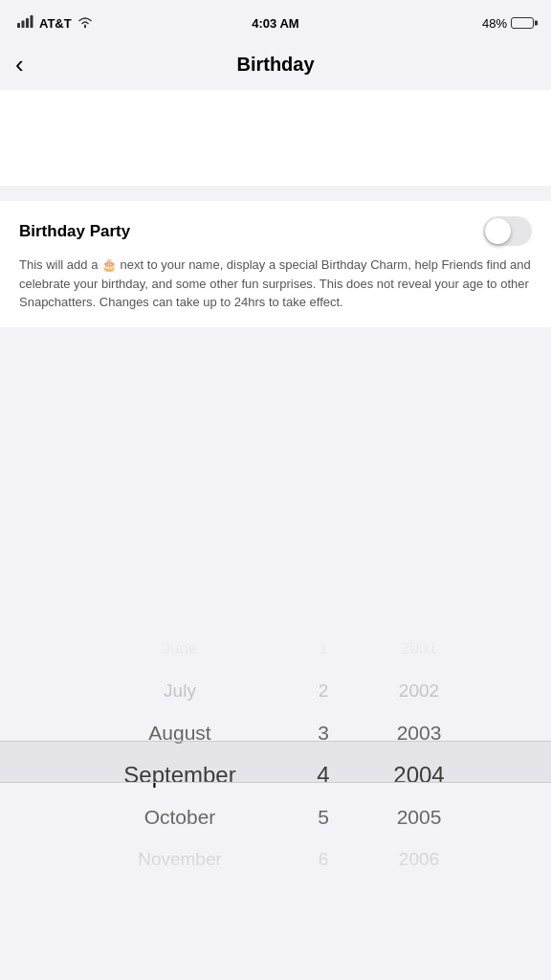 This screenshot has width=551, height=980. What do you see at coordinates (419, 775) in the screenshot?
I see `picker-year-selected: 2004` at bounding box center [419, 775].